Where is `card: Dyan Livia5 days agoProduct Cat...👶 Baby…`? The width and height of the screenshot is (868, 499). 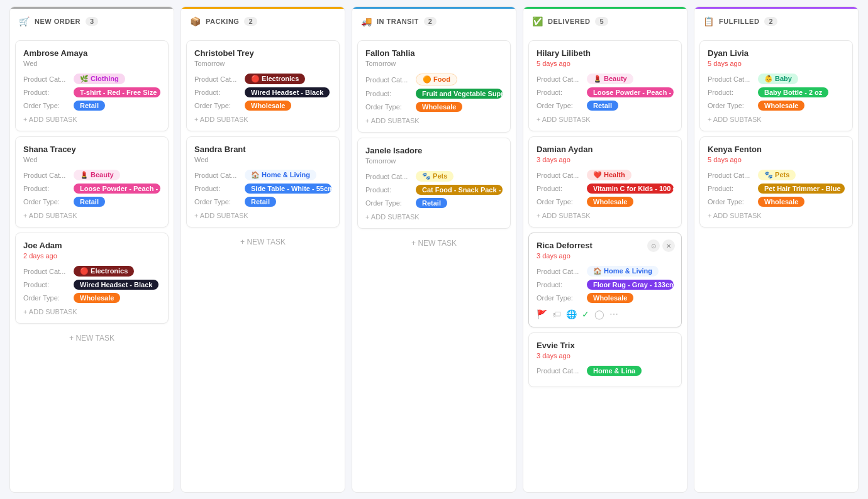
card: Dyan Livia5 days agoProduct Cat...👶 Baby… is located at coordinates (776, 85).